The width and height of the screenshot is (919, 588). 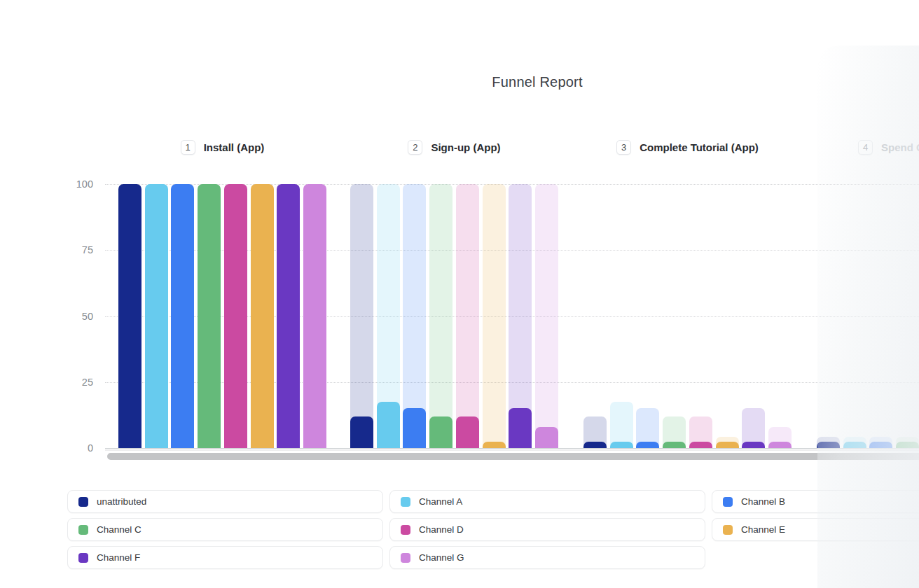 What do you see at coordinates (548, 557) in the screenshot?
I see `legend-item-channel-g: Channel G` at bounding box center [548, 557].